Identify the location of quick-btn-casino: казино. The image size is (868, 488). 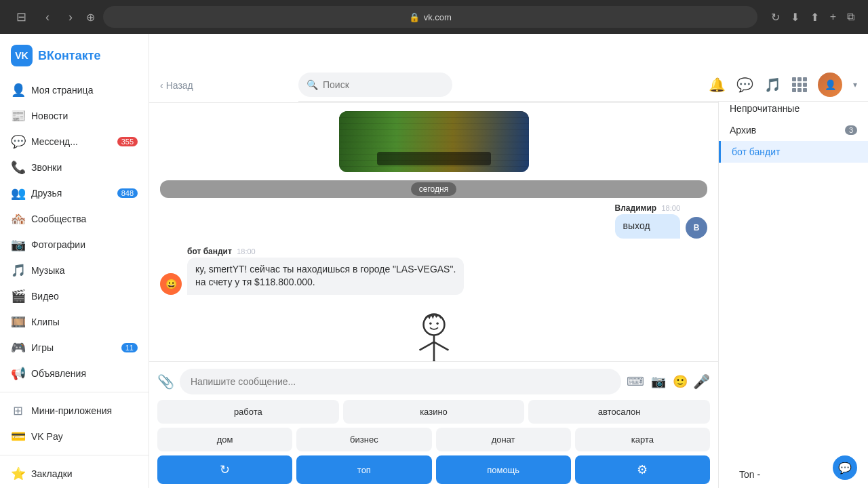
(434, 412).